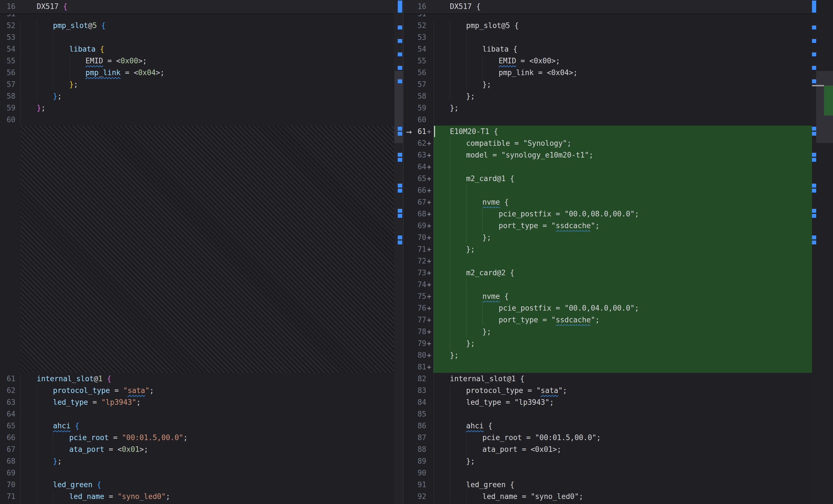 The height and width of the screenshot is (504, 833). I want to click on inserted-code-line: 65+m2_card@1 {, so click(608, 178).